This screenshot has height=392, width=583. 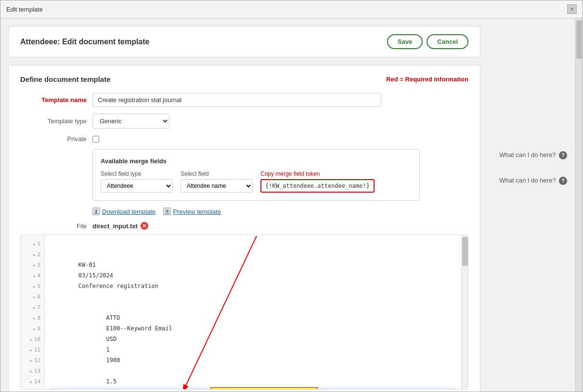 What do you see at coordinates (85, 42) in the screenshot?
I see `page-title: Attendeee: Edit document template` at bounding box center [85, 42].